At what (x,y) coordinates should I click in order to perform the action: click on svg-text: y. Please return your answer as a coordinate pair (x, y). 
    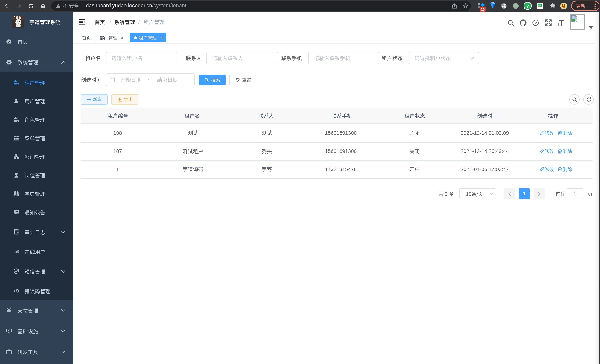
    Looking at the image, I should click on (528, 6).